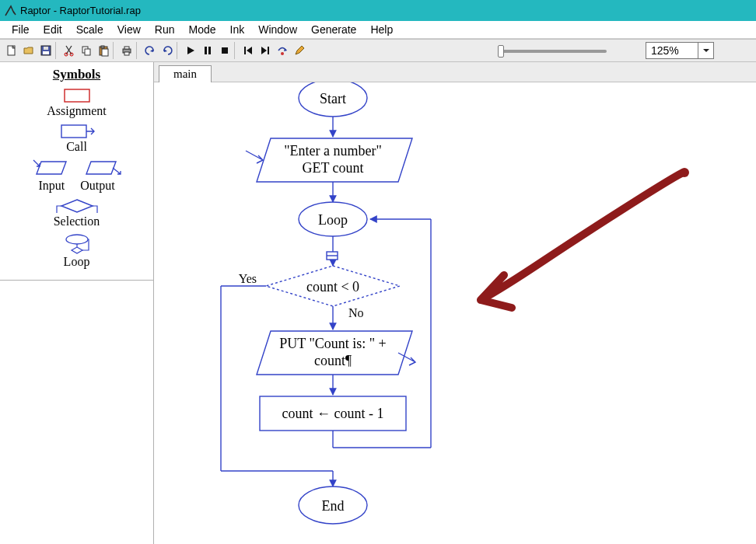 This screenshot has height=544, width=756. I want to click on menu-generate: Generate, so click(334, 30).